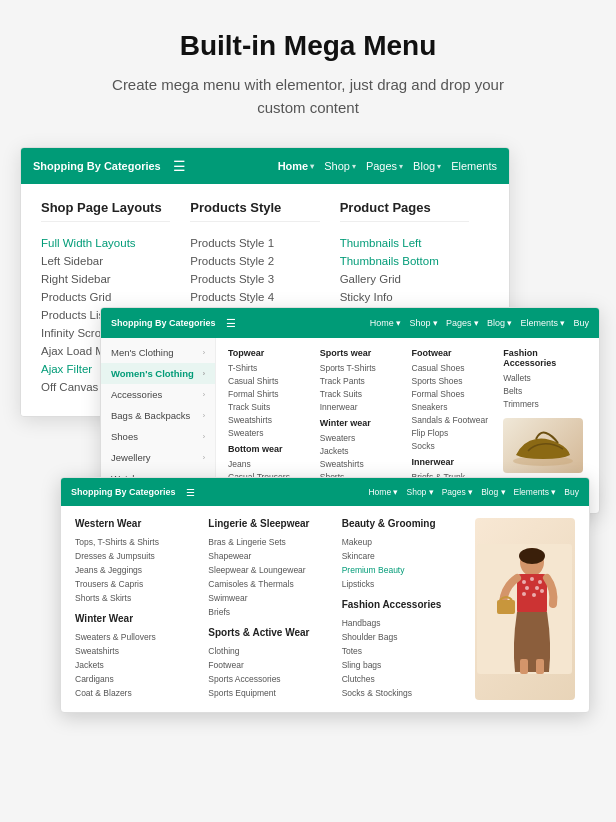  Describe the element at coordinates (270, 394) in the screenshot. I see `topwear-formal: Formal Shirts` at that location.